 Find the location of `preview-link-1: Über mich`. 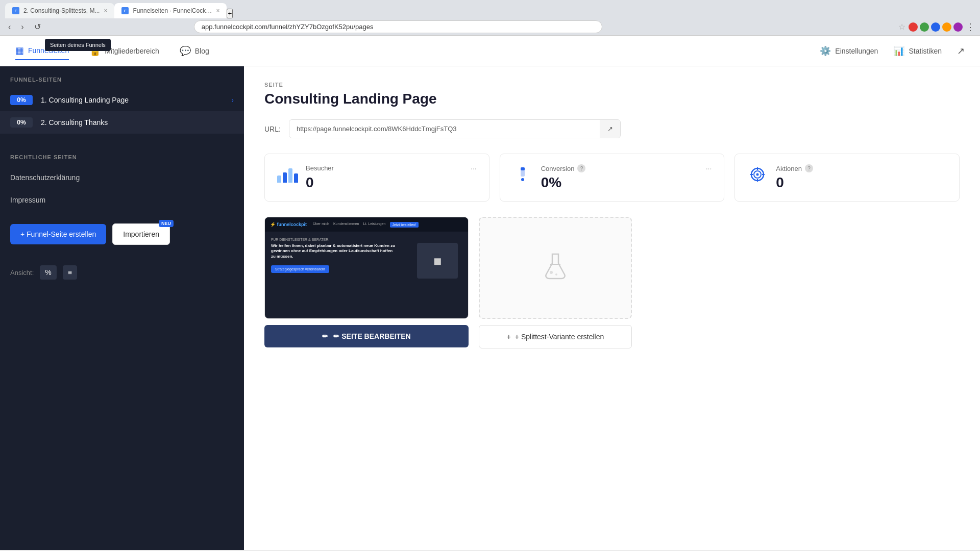

preview-link-1: Über mich is located at coordinates (321, 224).